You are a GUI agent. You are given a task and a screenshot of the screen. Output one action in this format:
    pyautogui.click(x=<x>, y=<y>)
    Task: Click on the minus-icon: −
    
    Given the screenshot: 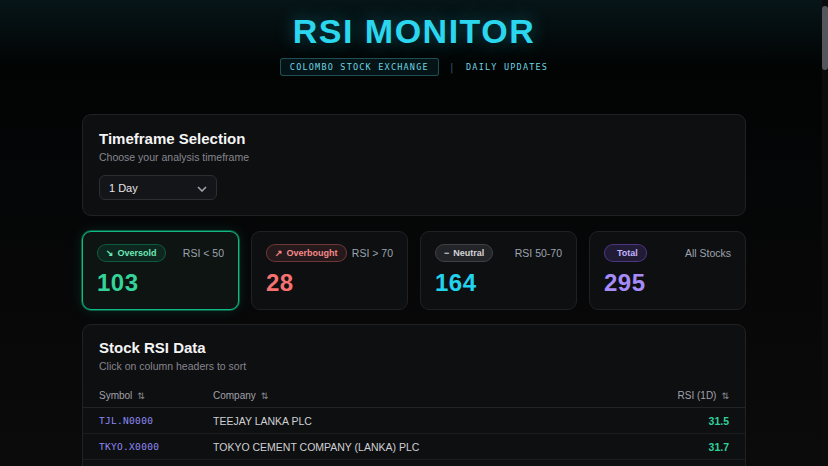 What is the action you would take?
    pyautogui.click(x=446, y=254)
    